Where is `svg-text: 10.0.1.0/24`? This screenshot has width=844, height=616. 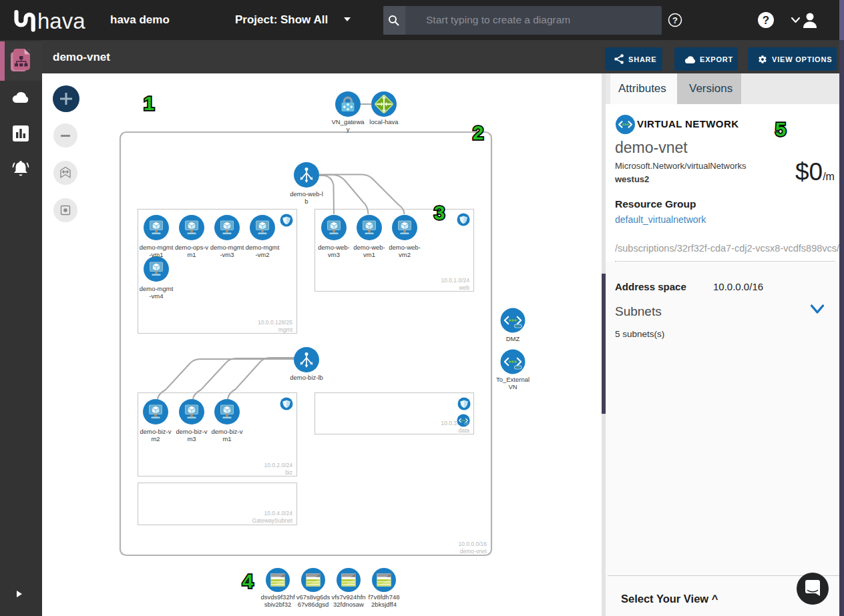 svg-text: 10.0.1.0/24 is located at coordinates (455, 280).